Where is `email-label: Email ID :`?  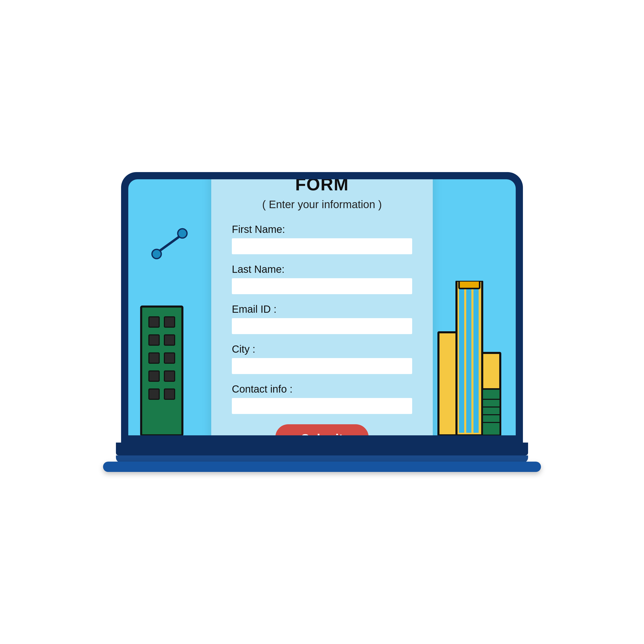 email-label: Email ID : is located at coordinates (322, 309).